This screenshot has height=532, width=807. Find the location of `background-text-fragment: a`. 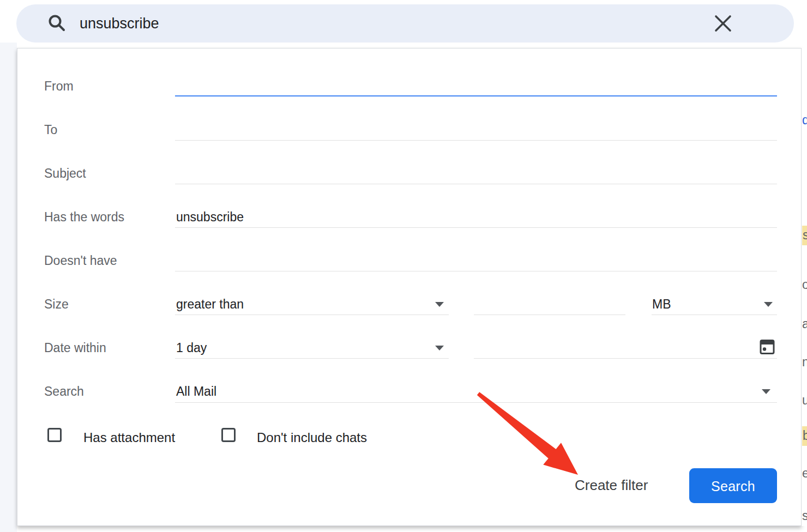

background-text-fragment: a is located at coordinates (805, 324).